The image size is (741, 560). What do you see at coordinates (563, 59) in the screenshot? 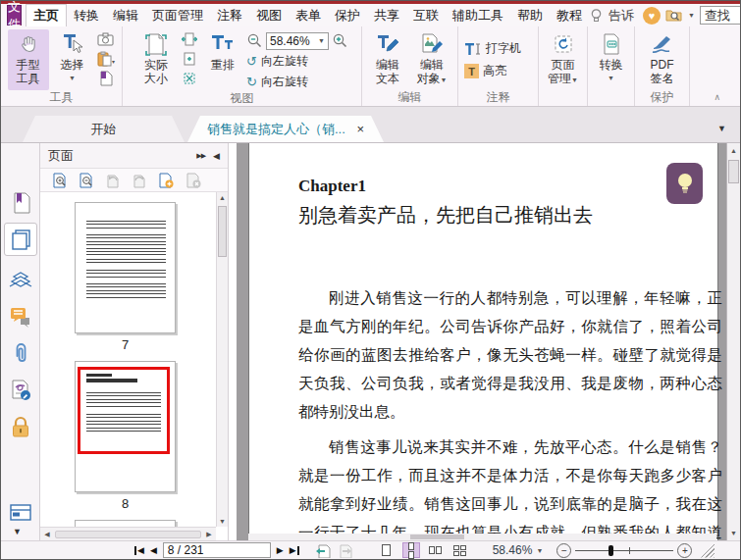
I see `page-management-button: 页面 管理▼` at bounding box center [563, 59].